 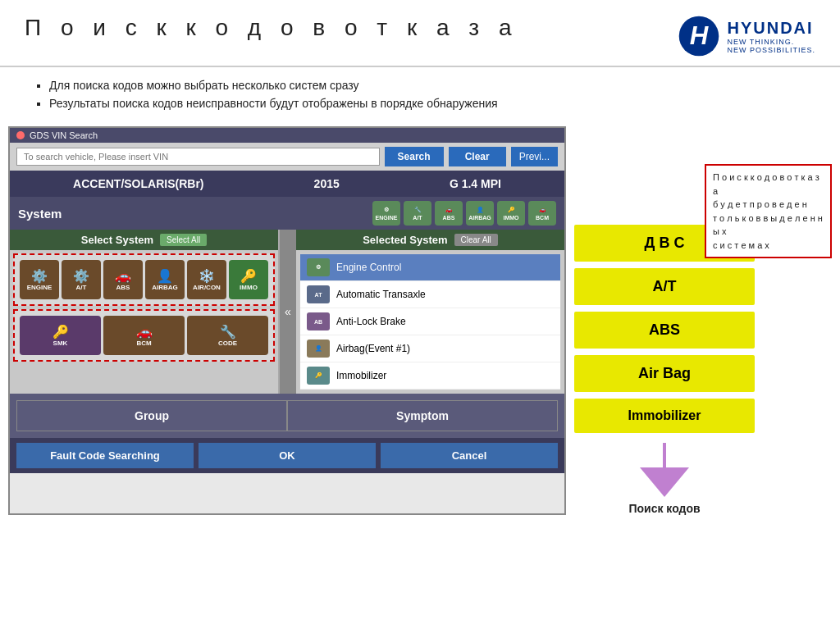 I want to click on selected-item-at: AT Automatic Transaxle, so click(x=430, y=295).